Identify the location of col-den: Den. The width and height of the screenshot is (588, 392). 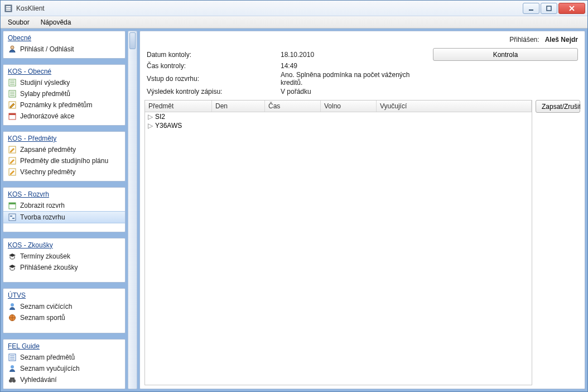
(239, 106).